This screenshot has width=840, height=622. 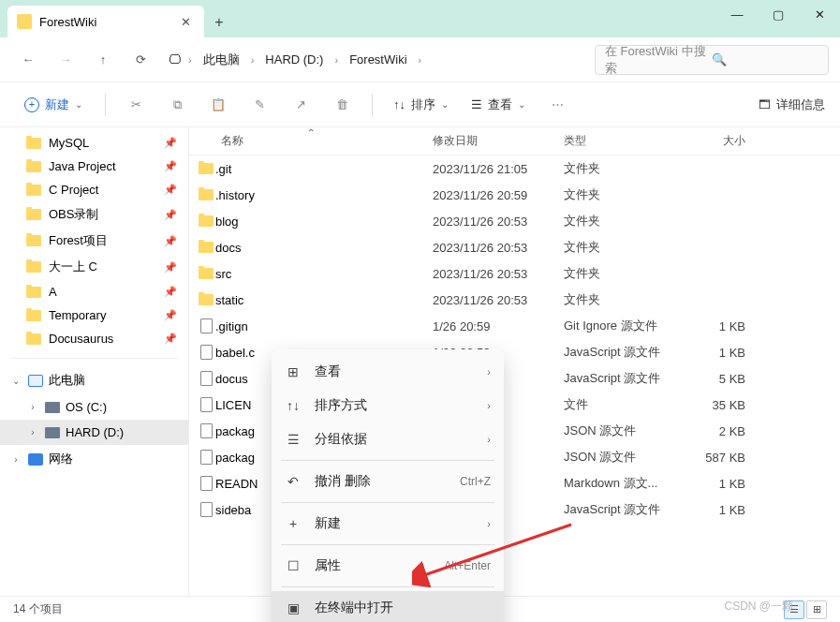 I want to click on sidebar-item: OBS录制📌, so click(x=94, y=215).